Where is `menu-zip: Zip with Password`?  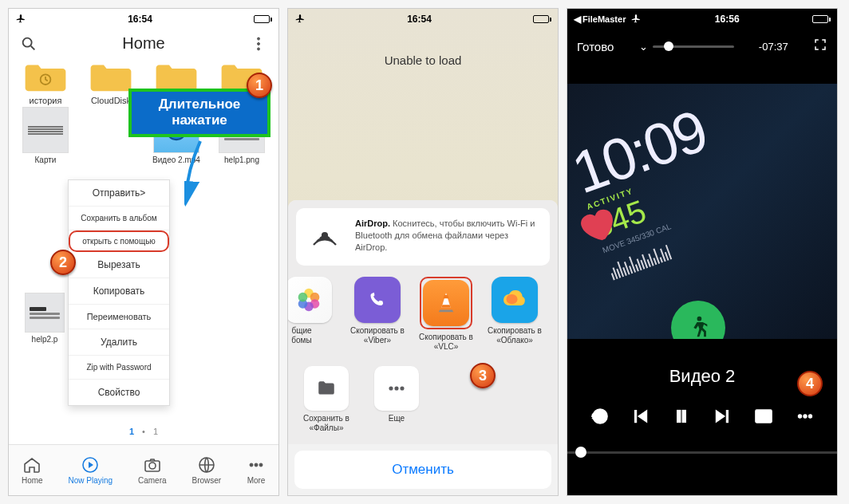
menu-zip: Zip with Password is located at coordinates (119, 368).